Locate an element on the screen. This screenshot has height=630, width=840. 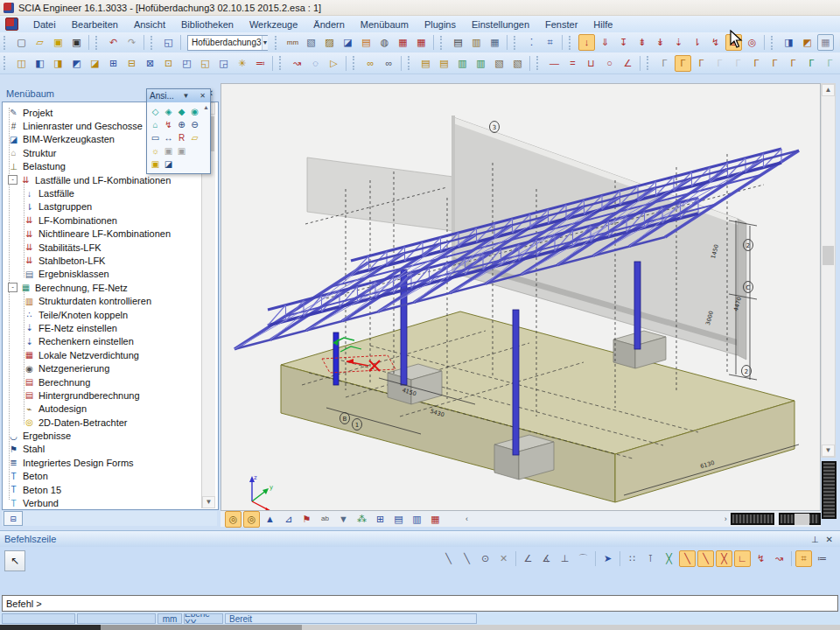
draw-parallel-icon: = is located at coordinates (572, 63).